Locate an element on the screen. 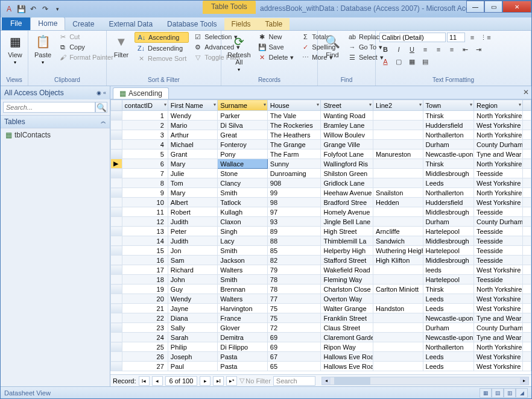 The height and width of the screenshot is (399, 532). cell: Franklin Street is located at coordinates (347, 318).